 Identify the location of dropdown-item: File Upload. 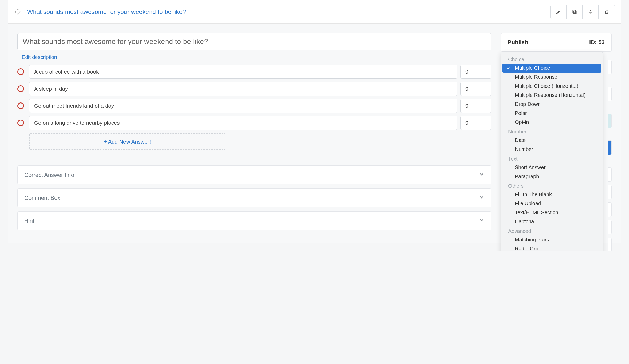
(552, 203).